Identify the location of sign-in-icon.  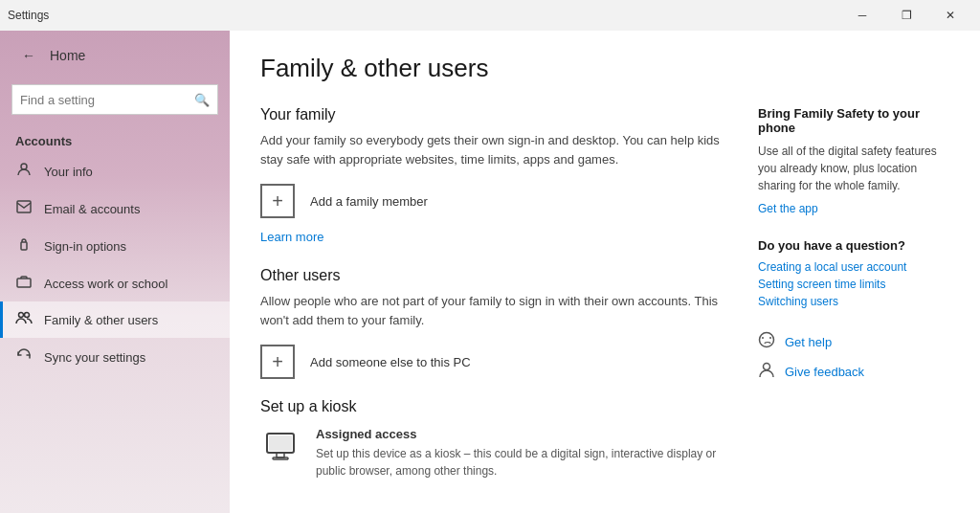
(24, 246).